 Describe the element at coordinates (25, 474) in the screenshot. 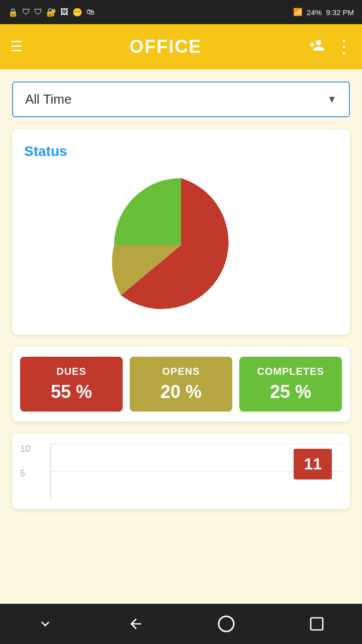

I see `chart-y-label-5: 5` at that location.